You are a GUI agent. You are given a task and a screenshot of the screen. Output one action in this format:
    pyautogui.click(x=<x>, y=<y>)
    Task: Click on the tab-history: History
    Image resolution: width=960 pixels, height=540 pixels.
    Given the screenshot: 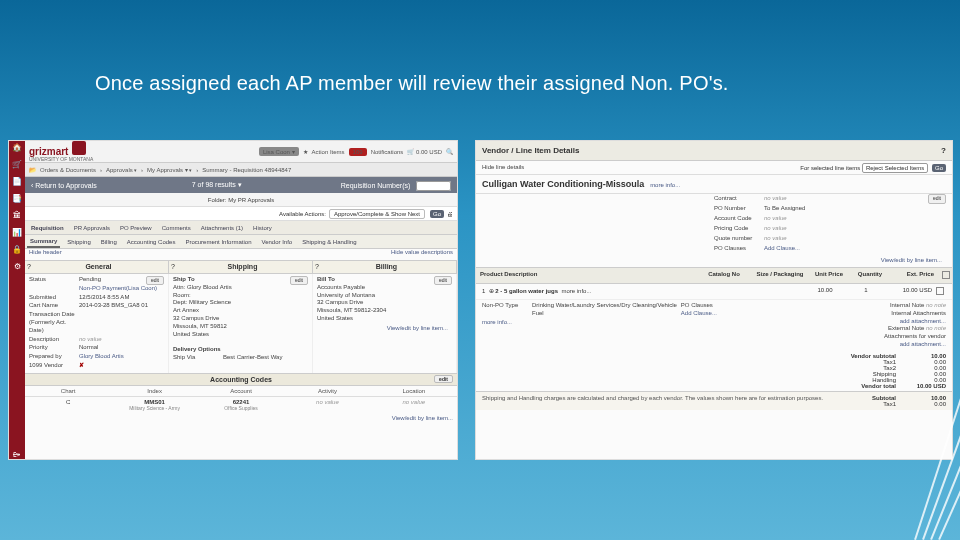 What is the action you would take?
    pyautogui.click(x=262, y=228)
    